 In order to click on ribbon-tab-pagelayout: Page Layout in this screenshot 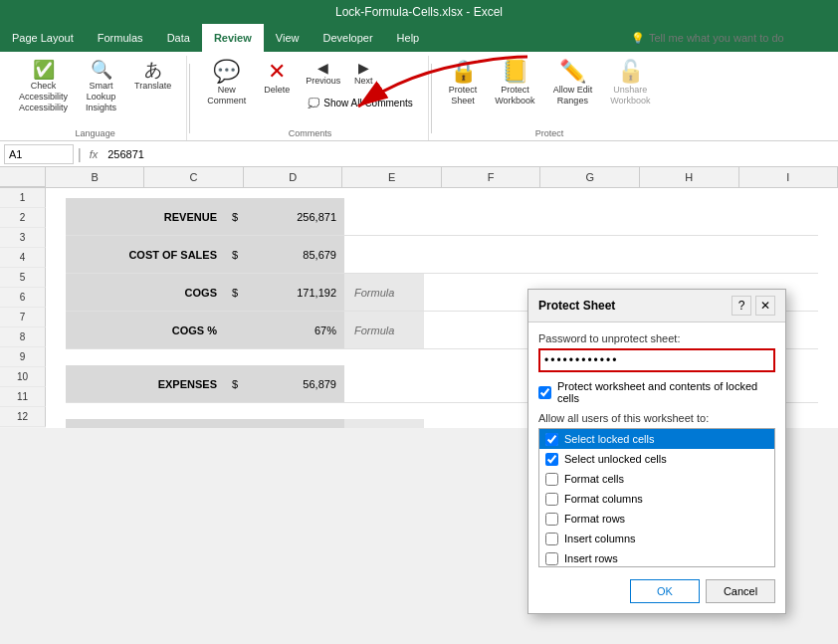, I will do `click(43, 38)`.